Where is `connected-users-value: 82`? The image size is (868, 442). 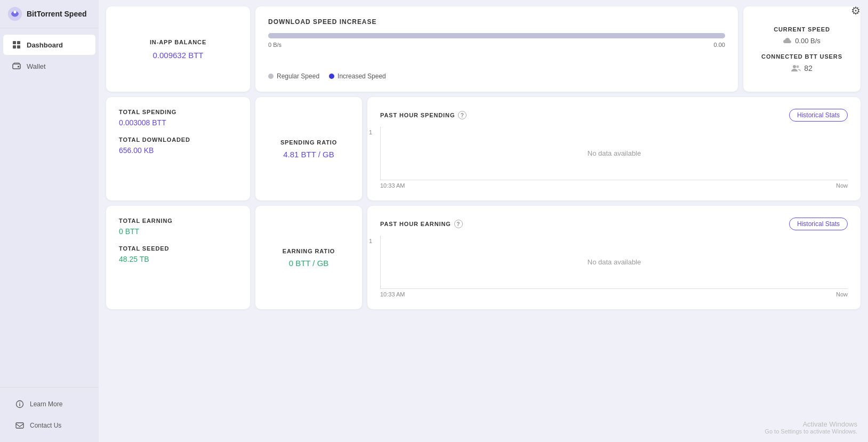
connected-users-value: 82 is located at coordinates (802, 68).